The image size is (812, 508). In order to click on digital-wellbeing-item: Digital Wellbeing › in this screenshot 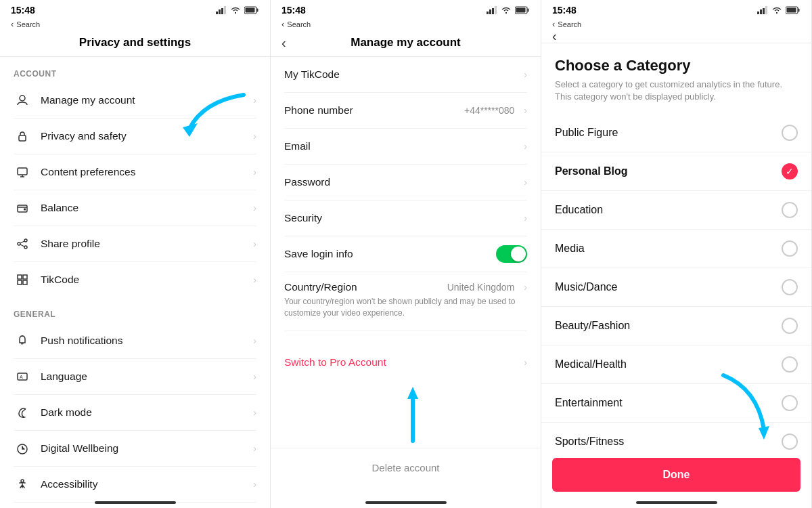, I will do `click(135, 448)`.